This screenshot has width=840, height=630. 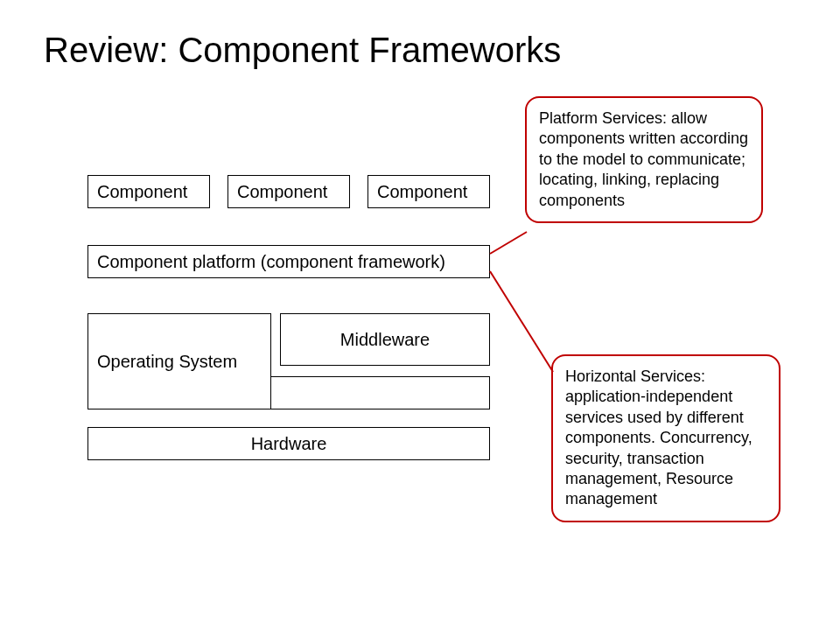 I want to click on callout-horizontal-services: Horizontal Services: application-indepen…, so click(x=666, y=438).